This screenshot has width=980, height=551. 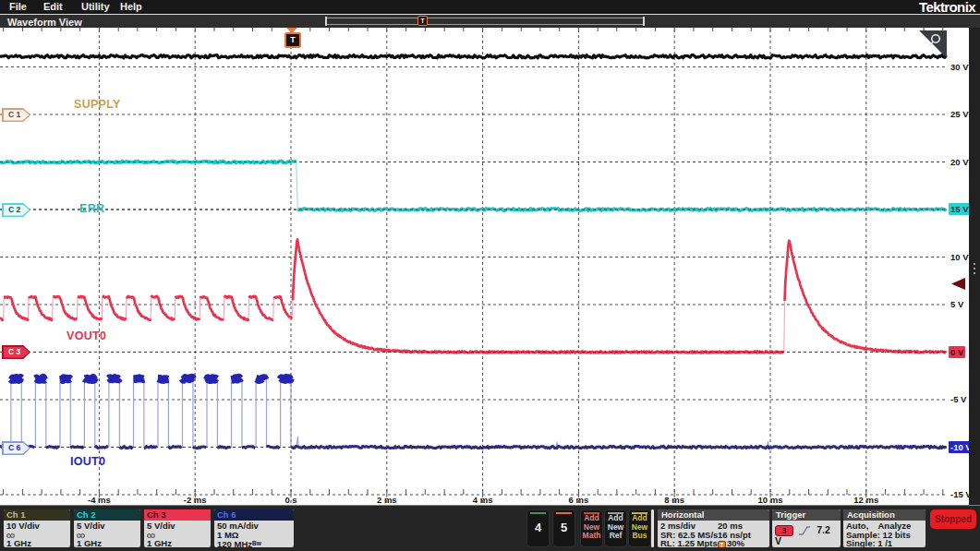 What do you see at coordinates (92, 209) in the screenshot?
I see `channel-label-err: ERR` at bounding box center [92, 209].